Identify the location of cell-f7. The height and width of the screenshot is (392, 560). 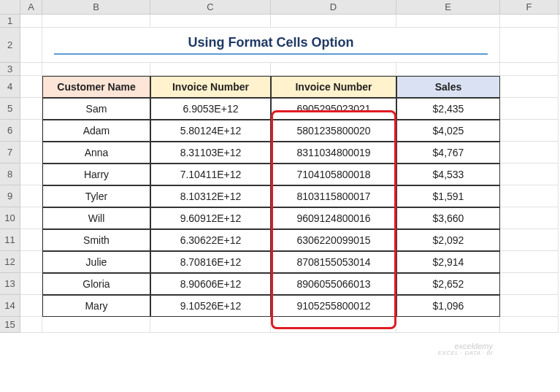
(529, 153).